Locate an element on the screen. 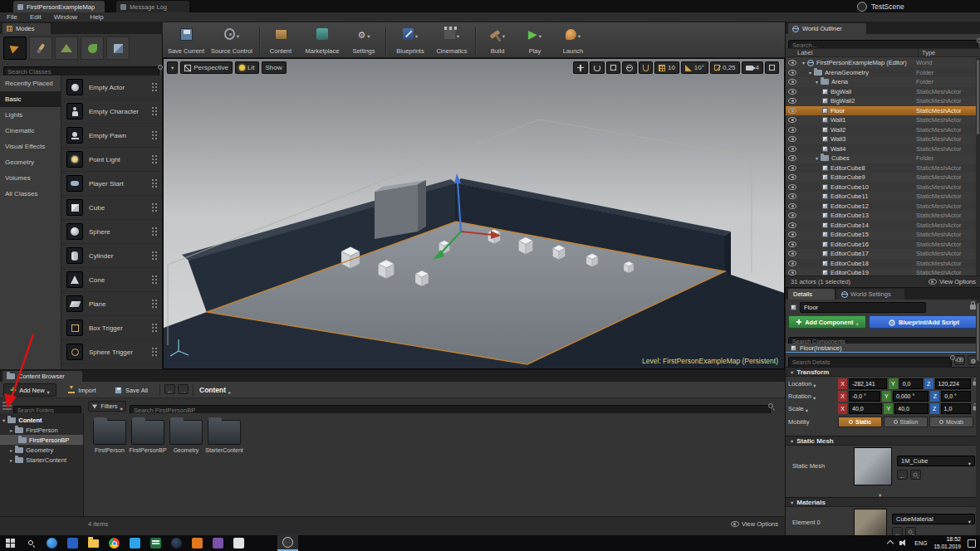 The image size is (980, 551). browse-to-asset-button is located at coordinates (910, 531).